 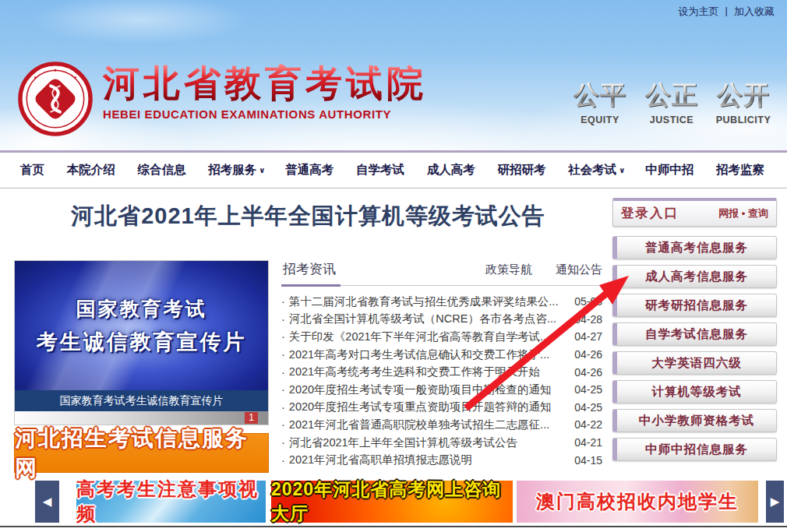 What do you see at coordinates (392, 502) in the screenshot?
I see `banner-online-consult-hall: 2020年河北省高考网上咨询大厅` at bounding box center [392, 502].